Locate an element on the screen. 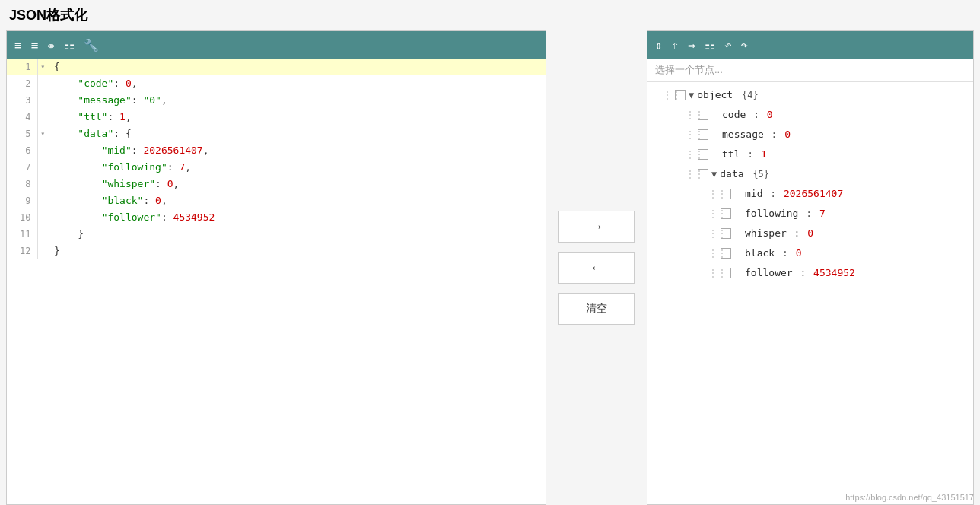  tree-row-whisper: ⋮⋮ whisper : 0 is located at coordinates (810, 233).